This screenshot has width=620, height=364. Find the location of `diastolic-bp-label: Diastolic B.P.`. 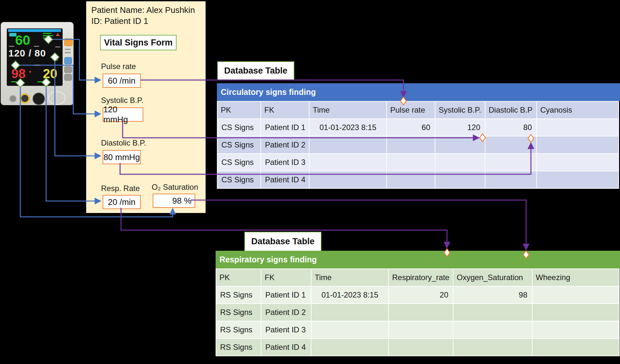

diastolic-bp-label: Diastolic B.P. is located at coordinates (124, 143).